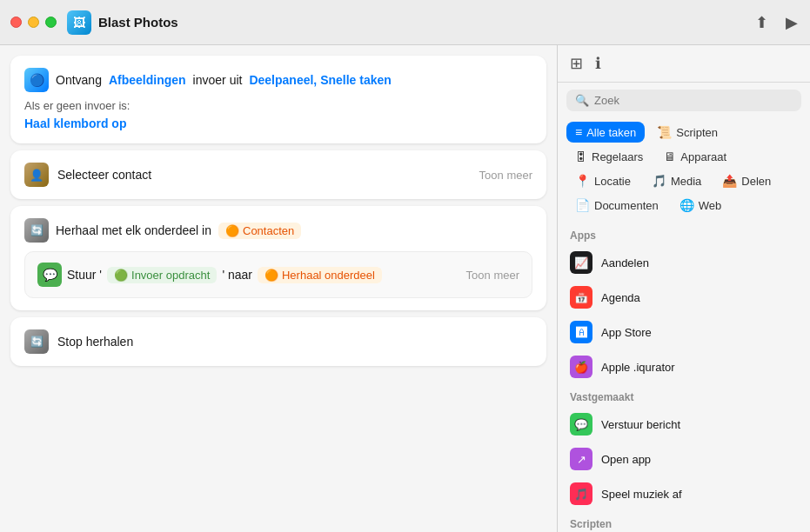 The width and height of the screenshot is (810, 532). What do you see at coordinates (617, 205) in the screenshot?
I see `tab-documenten: 📄 Documenten` at bounding box center [617, 205].